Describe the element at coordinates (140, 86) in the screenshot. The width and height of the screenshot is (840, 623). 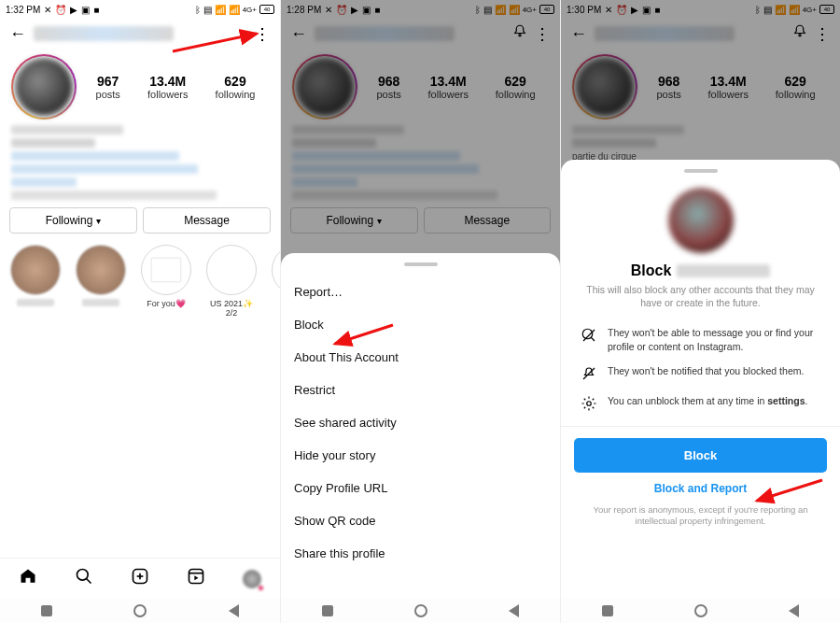
I see `profile-header: 967 posts 13.4M followers 629 following` at that location.